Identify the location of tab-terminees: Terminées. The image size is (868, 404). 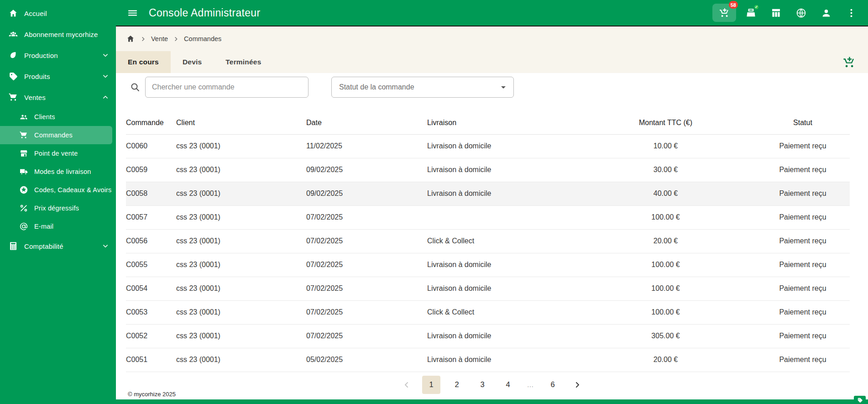
(243, 62).